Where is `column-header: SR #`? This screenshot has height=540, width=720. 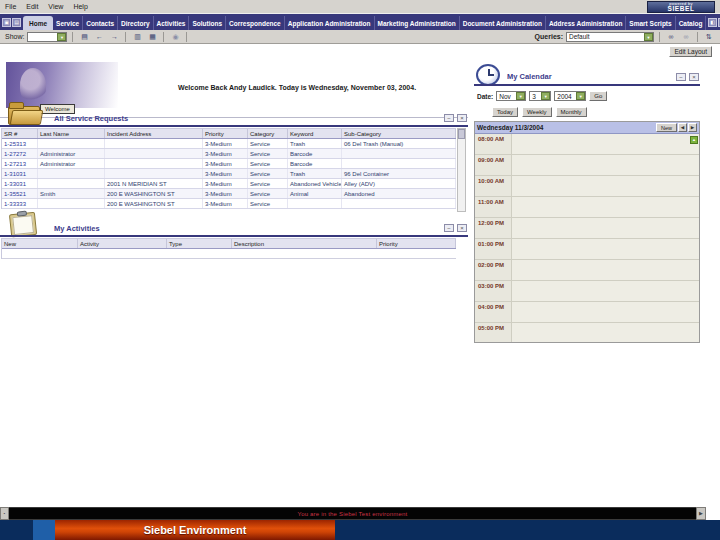
column-header: SR # is located at coordinates (20, 134).